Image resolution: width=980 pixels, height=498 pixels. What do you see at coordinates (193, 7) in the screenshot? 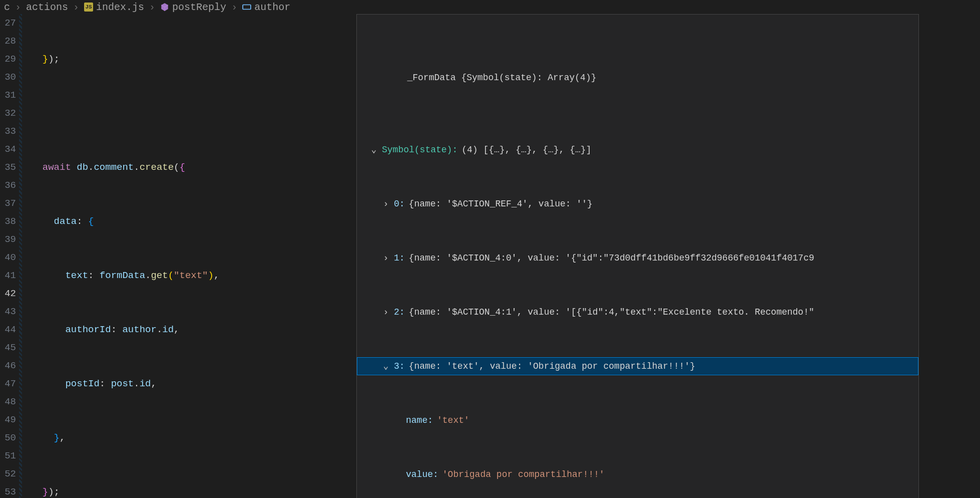
I see `breadcrumb-symbol: postReply` at bounding box center [193, 7].